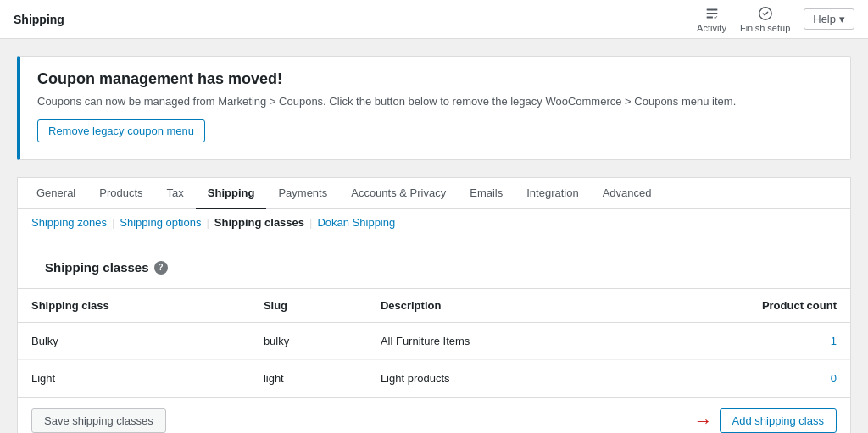  I want to click on chevron-down-icon: ▾, so click(843, 19).